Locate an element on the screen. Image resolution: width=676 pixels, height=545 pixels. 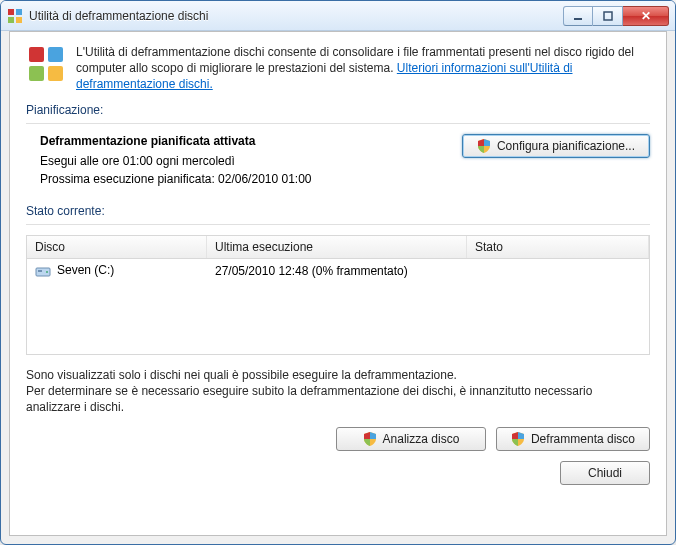
close-button-label: Chiudi is located at coordinates (605, 473).